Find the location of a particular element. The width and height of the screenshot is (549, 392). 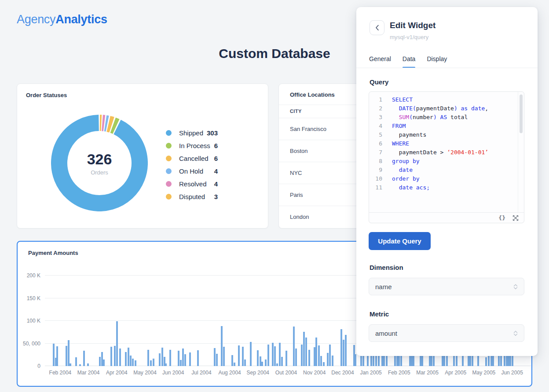

legend-item: In Process6 is located at coordinates (192, 146).